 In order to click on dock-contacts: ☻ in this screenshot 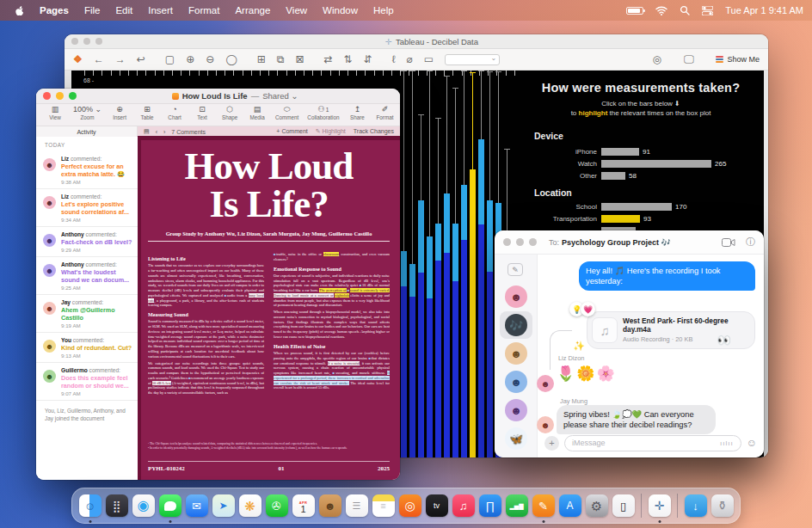, I will do `click(330, 506)`.